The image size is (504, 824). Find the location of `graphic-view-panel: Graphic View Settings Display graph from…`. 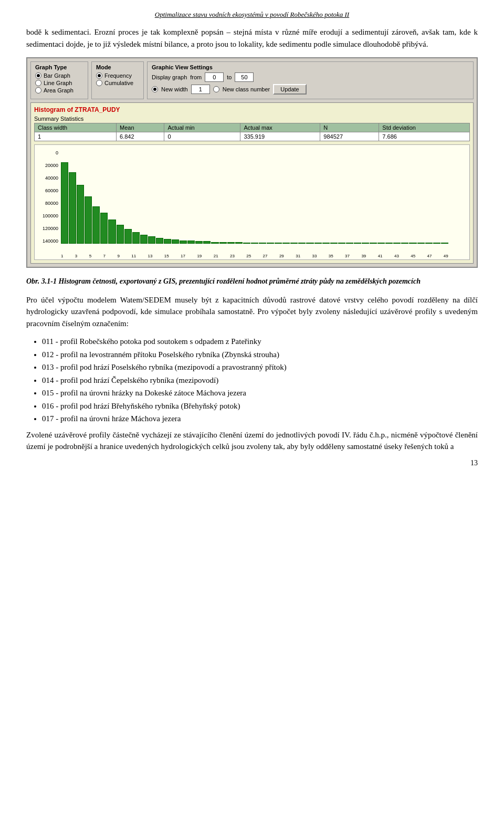

graphic-view-panel: Graphic View Settings Display graph from… is located at coordinates (310, 80).